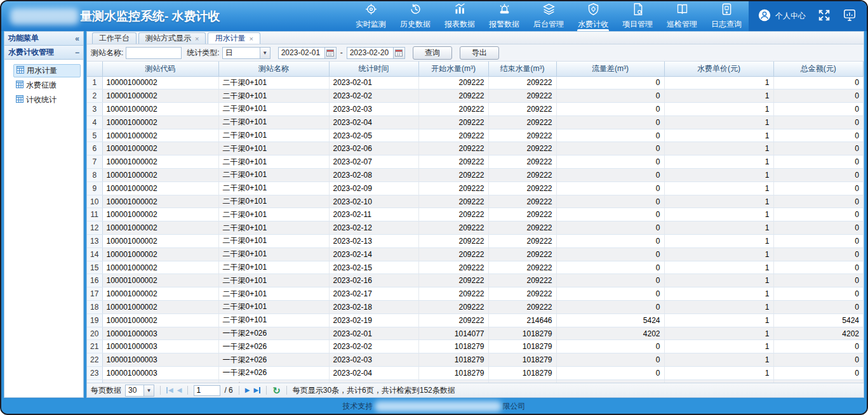  I want to click on query-button: 查询, so click(432, 53).